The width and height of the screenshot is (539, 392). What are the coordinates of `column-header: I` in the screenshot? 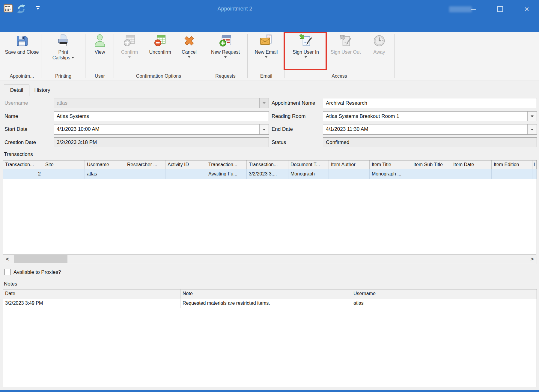 It's located at (535, 165).